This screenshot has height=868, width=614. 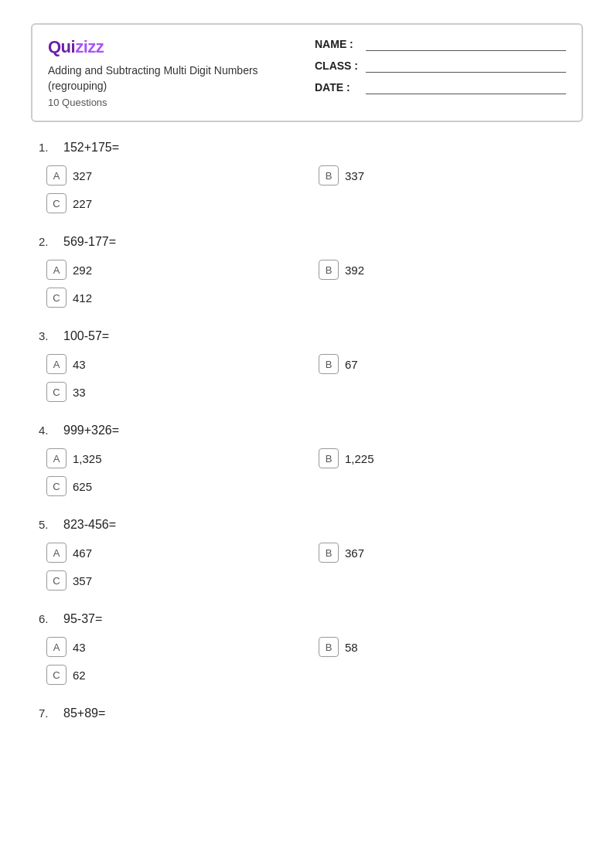 I want to click on header-right: NAME : CLASS : DATE :, so click(x=433, y=66).